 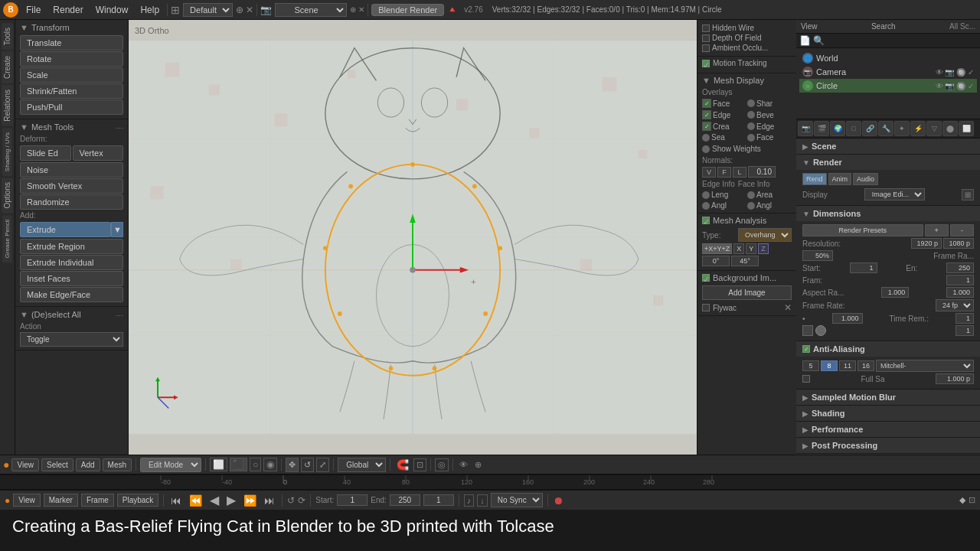 I want to click on shade-render-icon: ◉, so click(x=270, y=465).